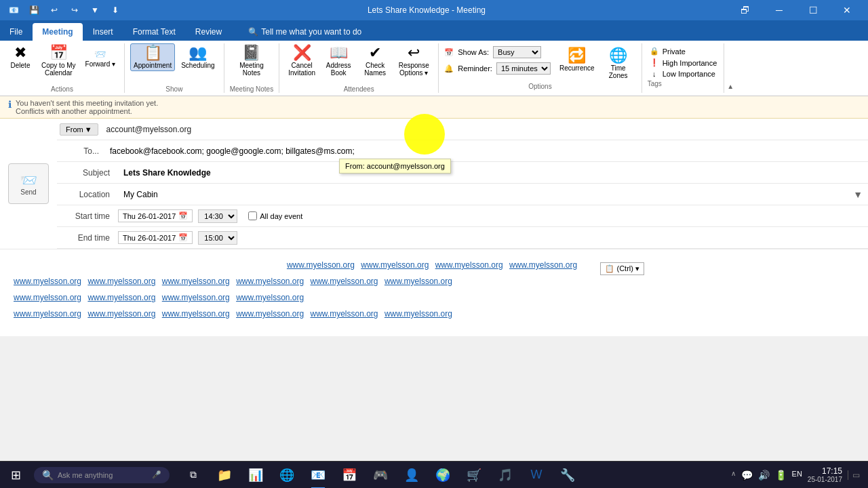 This screenshot has width=868, height=488. Describe the element at coordinates (443, 475) in the screenshot. I see `taskbar-app-maps: 🌍` at that location.